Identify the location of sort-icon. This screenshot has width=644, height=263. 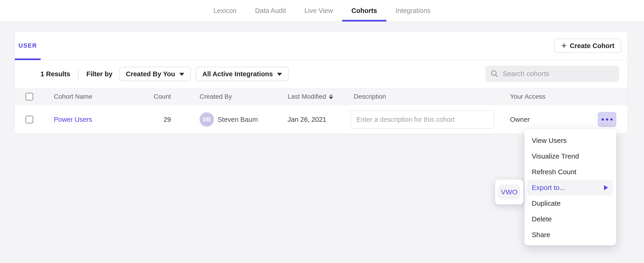
(331, 97).